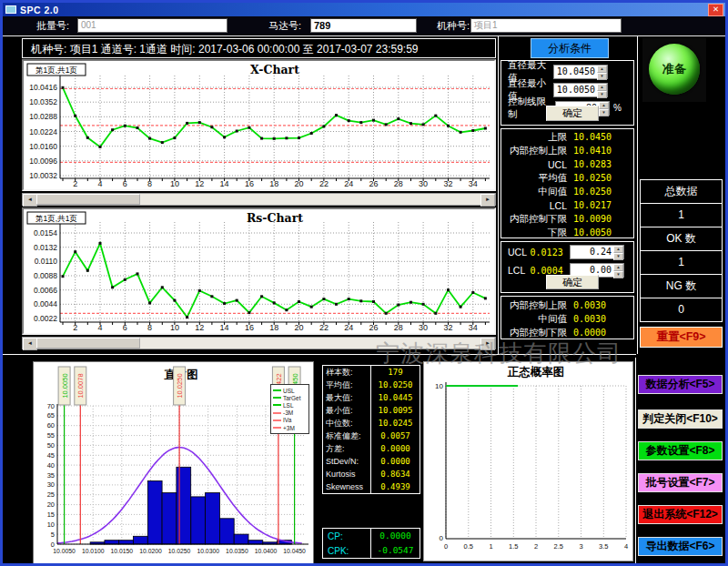 This screenshot has width=728, height=566. I want to click on data-analysis-button: 数据分析<F5>, so click(681, 384).